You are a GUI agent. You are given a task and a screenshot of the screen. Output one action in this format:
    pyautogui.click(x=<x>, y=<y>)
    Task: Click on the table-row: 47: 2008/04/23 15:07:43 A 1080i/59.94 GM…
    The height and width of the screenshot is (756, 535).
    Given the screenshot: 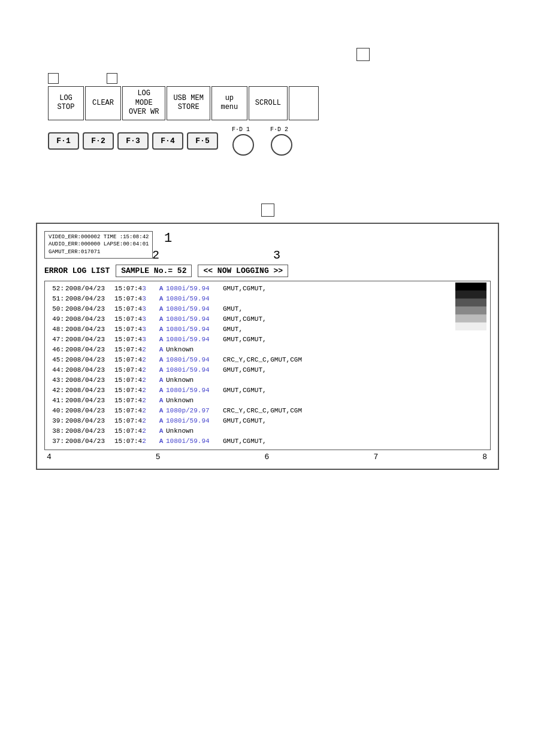 What is the action you would take?
    pyautogui.click(x=267, y=340)
    